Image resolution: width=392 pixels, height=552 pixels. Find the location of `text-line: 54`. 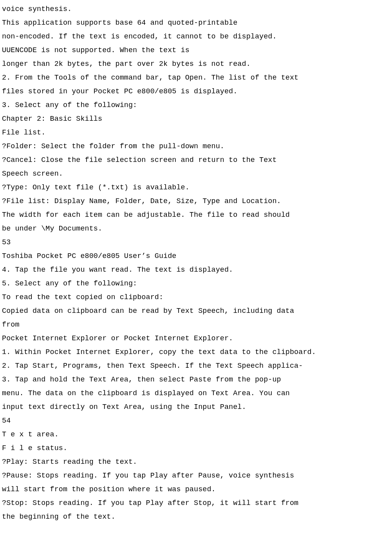

text-line: 54 is located at coordinates (196, 421).